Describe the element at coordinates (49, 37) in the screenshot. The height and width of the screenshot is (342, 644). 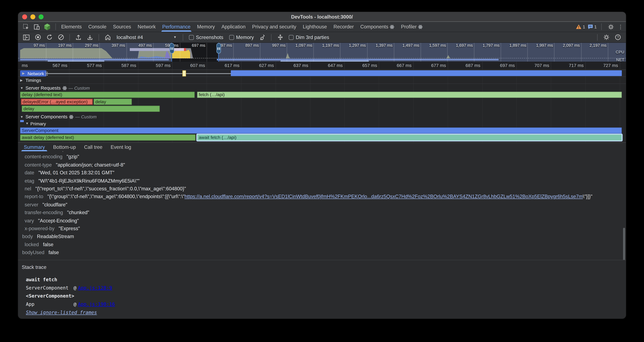
I see `reload-record-icon` at that location.